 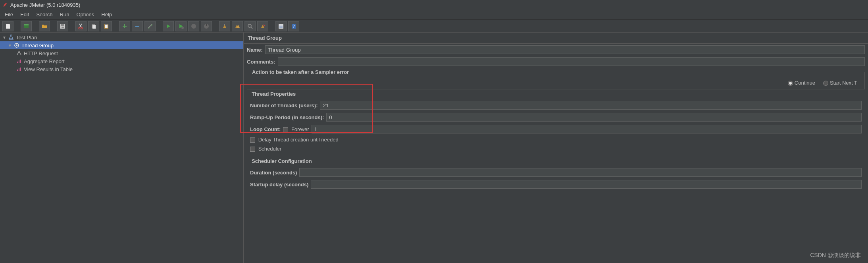 What do you see at coordinates (791, 83) in the screenshot?
I see `radio-icon` at bounding box center [791, 83].